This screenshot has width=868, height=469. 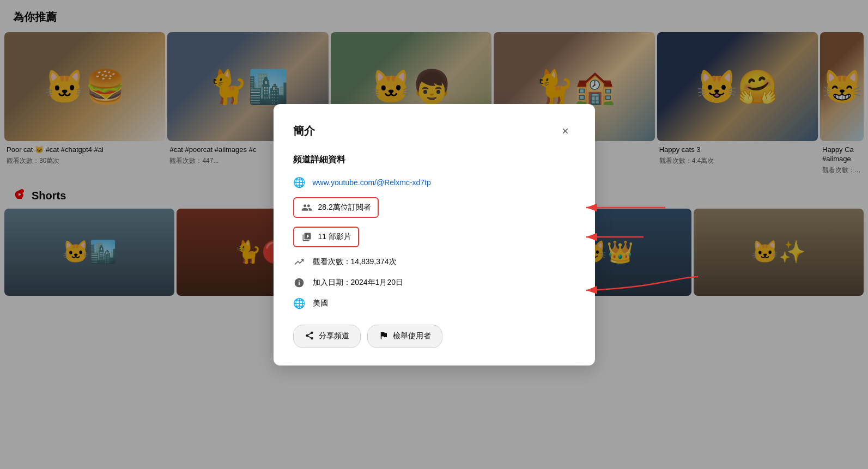 I want to click on info-icon, so click(x=299, y=283).